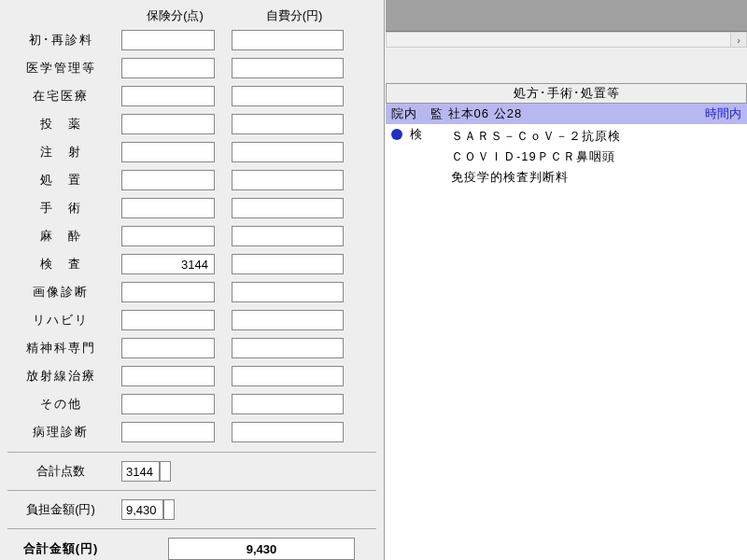 The image size is (747, 560). I want to click on fee-row: その他, so click(192, 404).